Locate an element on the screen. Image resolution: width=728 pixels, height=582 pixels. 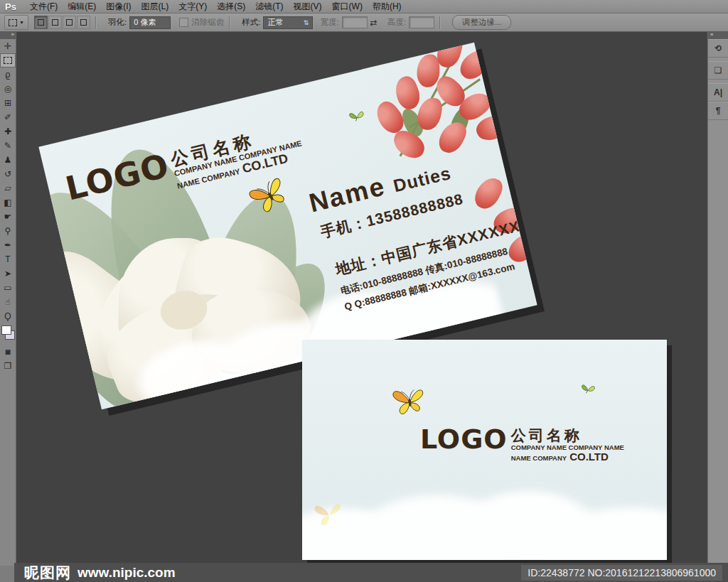
spinner-icon: ⇅ is located at coordinates (306, 23).